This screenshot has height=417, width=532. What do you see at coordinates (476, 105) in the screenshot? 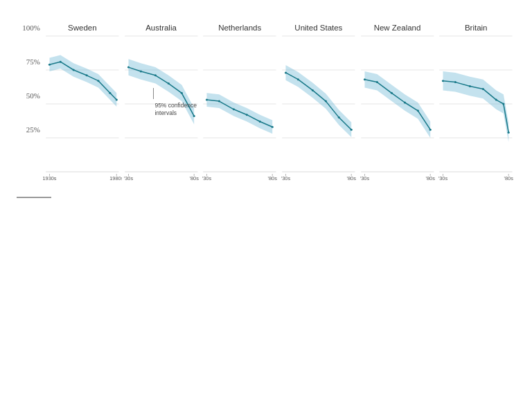
I see `panel-britain: Britain'30s'80s` at bounding box center [476, 105].